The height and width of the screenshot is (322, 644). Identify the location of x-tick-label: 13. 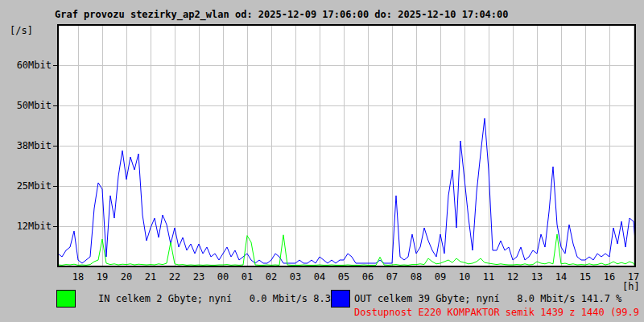
(537, 277).